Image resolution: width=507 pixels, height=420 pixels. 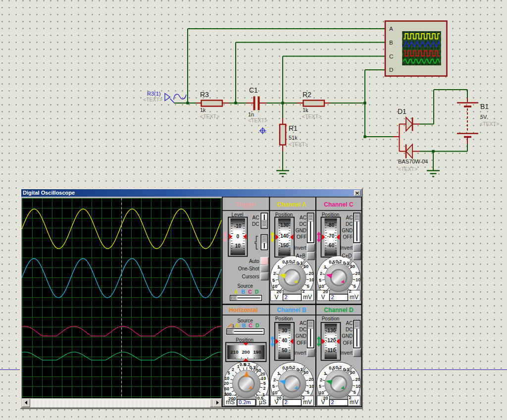 What do you see at coordinates (284, 246) in the screenshot?
I see `svg-text: 150` at bounding box center [284, 246].